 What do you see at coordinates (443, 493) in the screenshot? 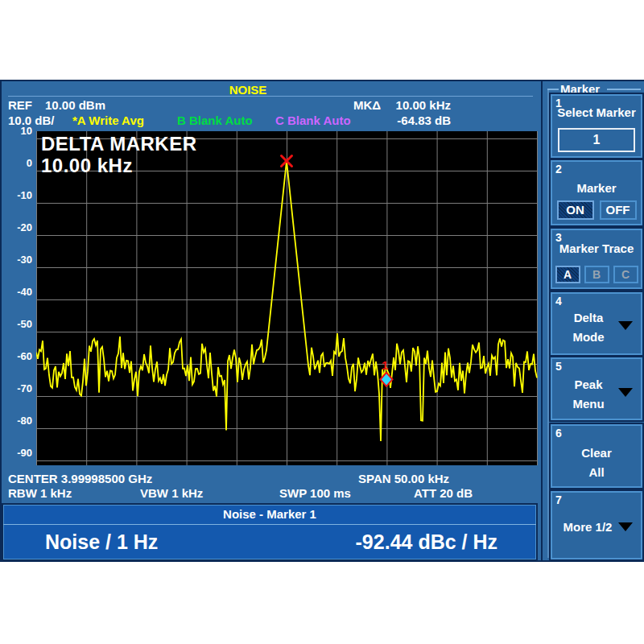
I see `attenuation-value: ATT 20 dB` at bounding box center [443, 493].